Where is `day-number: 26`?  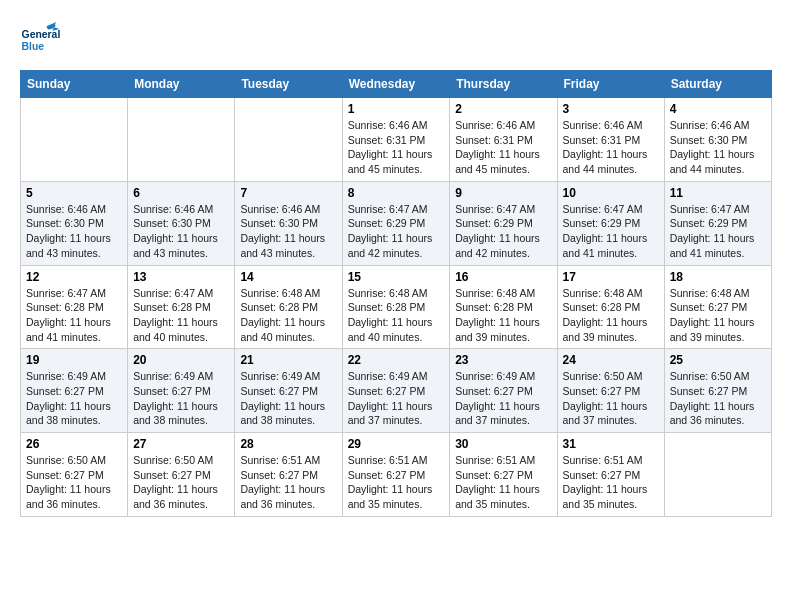 day-number: 26 is located at coordinates (74, 444).